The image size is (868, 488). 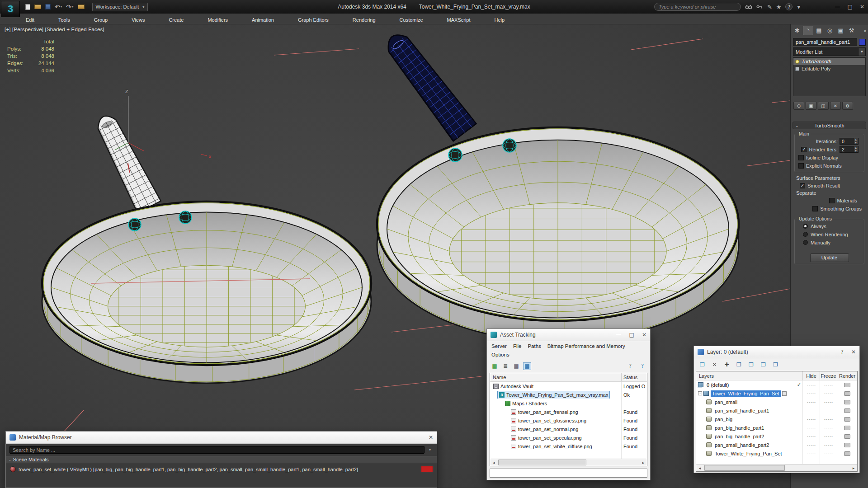 I want to click on list-view-icon: ≣, so click(x=505, y=366).